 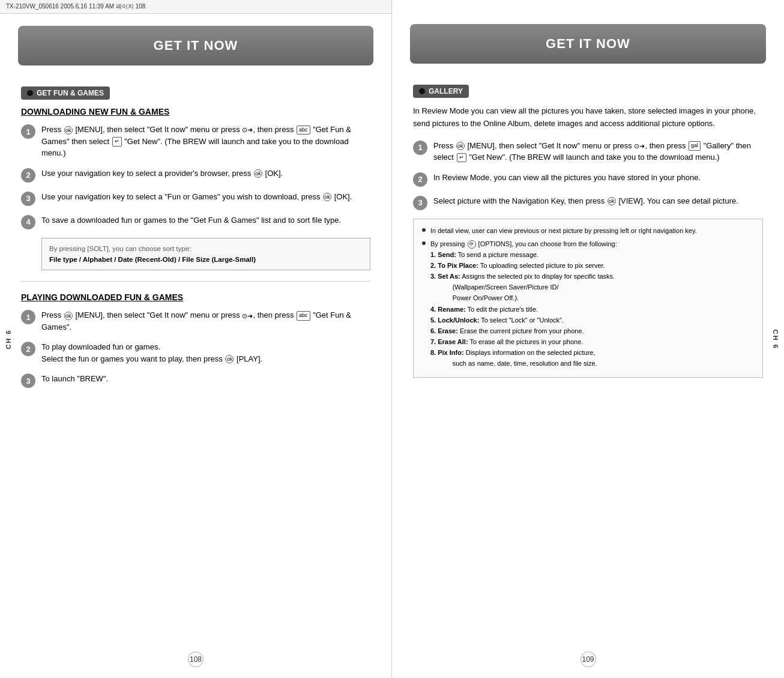 What do you see at coordinates (206, 353) in the screenshot?
I see `play-step-text-2: To play downloaded fun or games. Select …` at bounding box center [206, 353].